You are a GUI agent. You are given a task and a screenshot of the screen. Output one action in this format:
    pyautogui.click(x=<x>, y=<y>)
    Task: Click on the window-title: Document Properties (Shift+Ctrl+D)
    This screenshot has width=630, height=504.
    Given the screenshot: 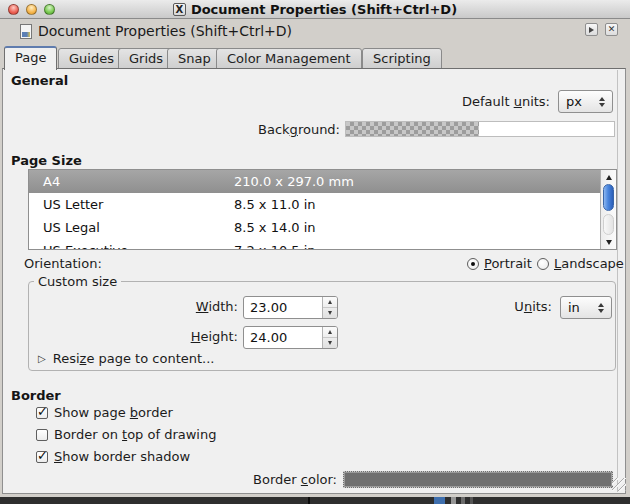 What is the action you would take?
    pyautogui.click(x=324, y=10)
    